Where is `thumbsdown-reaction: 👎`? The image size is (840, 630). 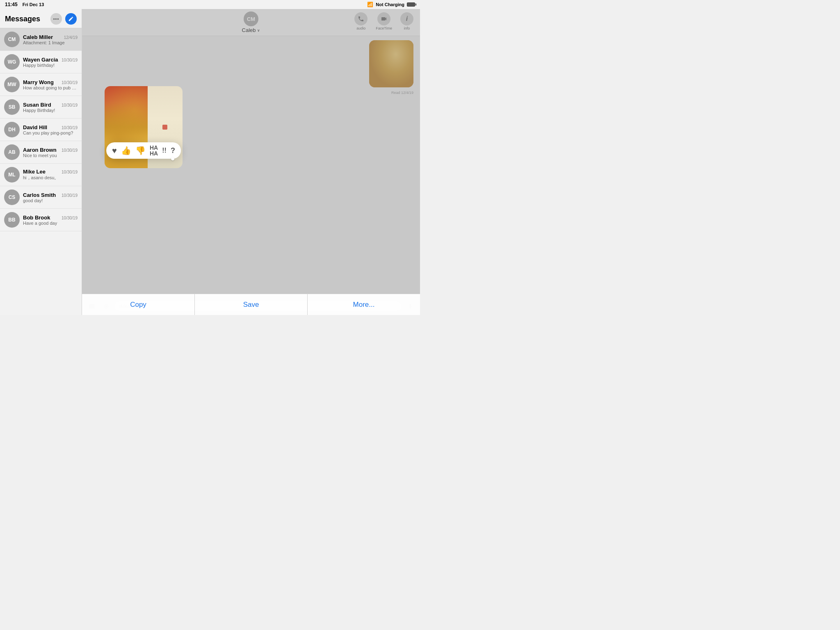
thumbsdown-reaction: 👎 is located at coordinates (140, 151).